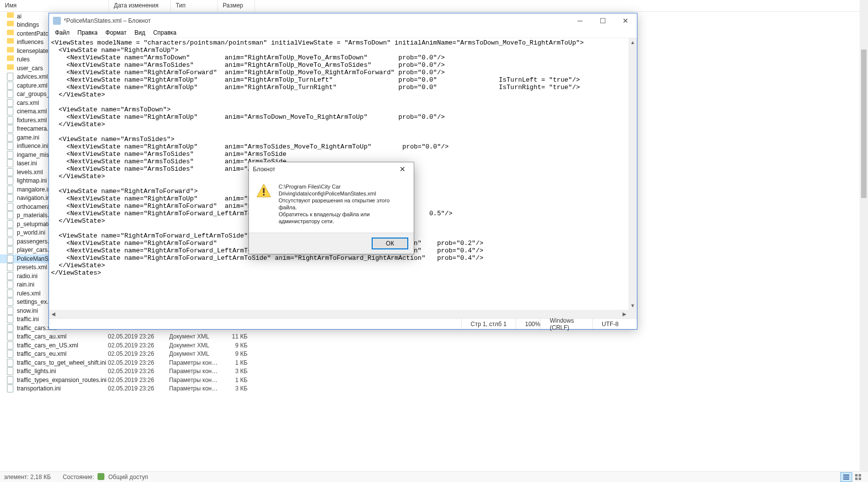 This screenshot has height=482, width=868. I want to click on shared-icon, so click(101, 477).